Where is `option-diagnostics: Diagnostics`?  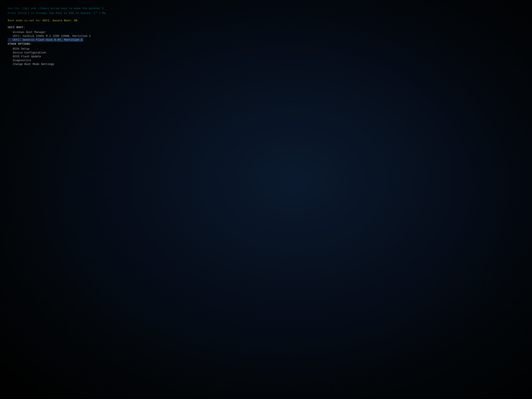
option-diagnostics: Diagnostics is located at coordinates (266, 60).